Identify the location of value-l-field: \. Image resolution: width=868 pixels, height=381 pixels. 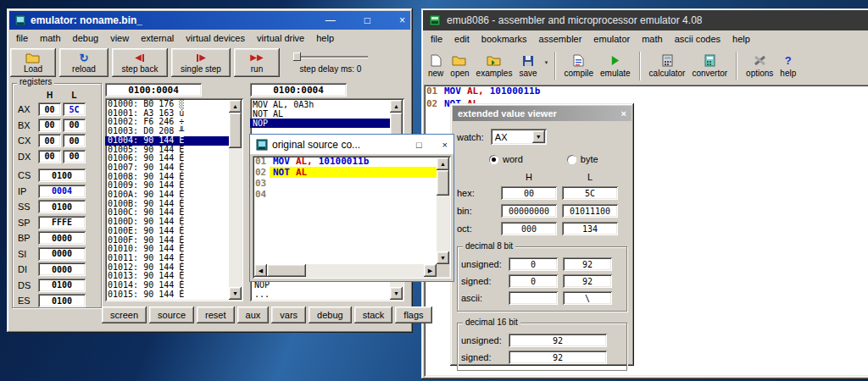
(587, 298).